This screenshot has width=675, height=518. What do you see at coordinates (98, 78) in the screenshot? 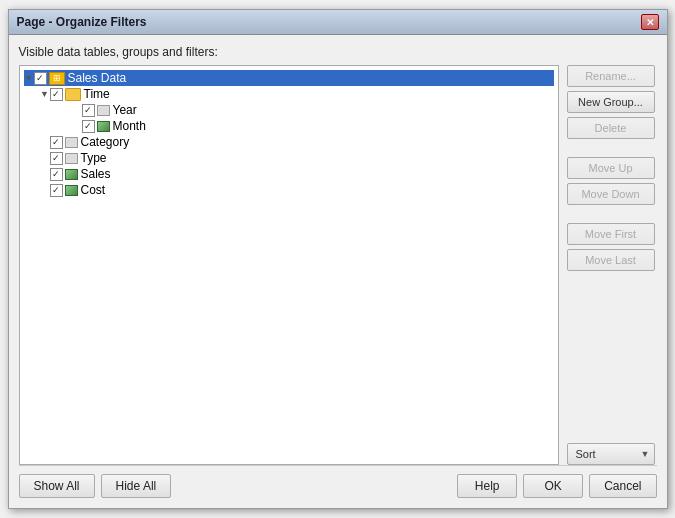
I see `label-sales-data: Sales Data` at bounding box center [98, 78].